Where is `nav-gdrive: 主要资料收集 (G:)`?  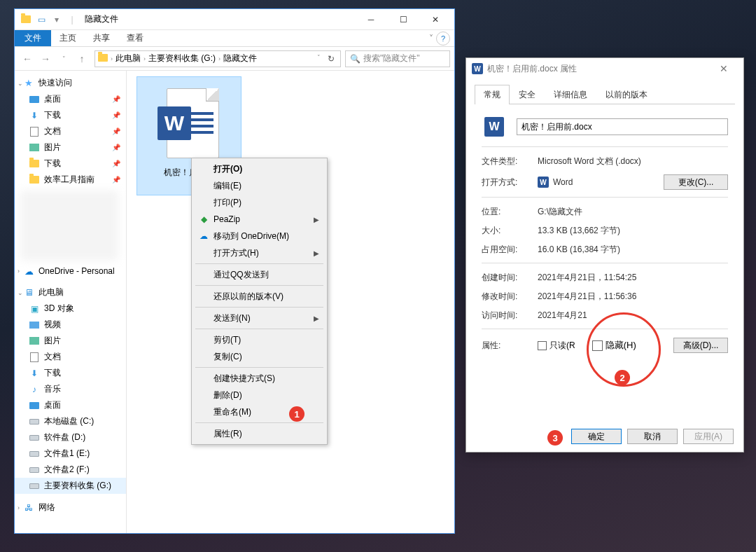 nav-gdrive: 主要资料收集 (G:) is located at coordinates (70, 486).